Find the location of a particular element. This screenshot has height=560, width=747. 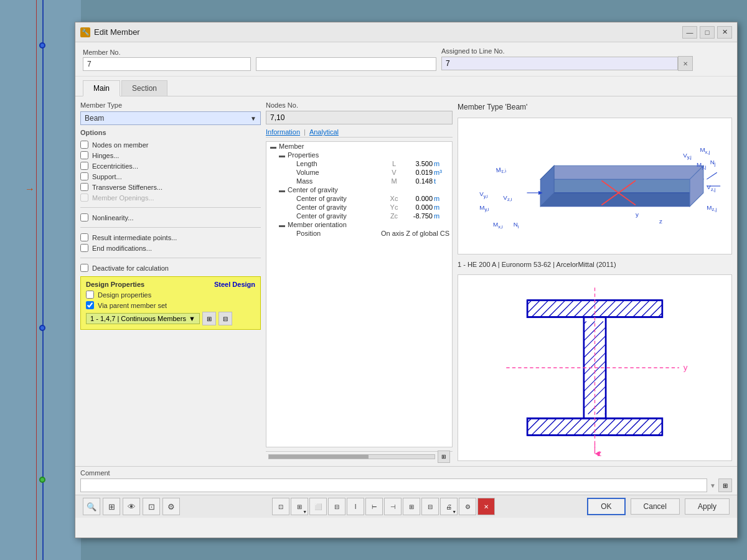

toolbar-btn-eye: 👁 is located at coordinates (131, 506).